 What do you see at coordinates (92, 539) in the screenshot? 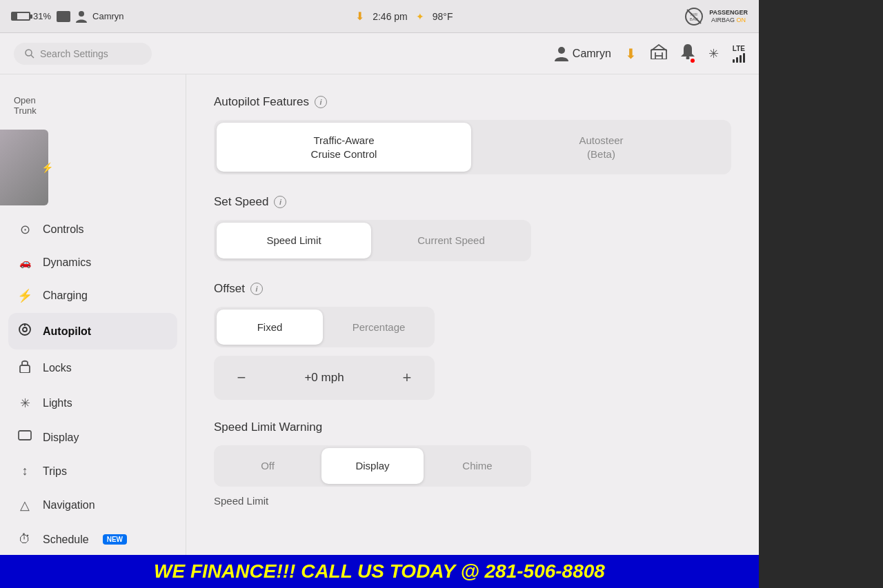
I see `sidebar-item-schedule: ⏱ Schedule NEW` at bounding box center [92, 539].